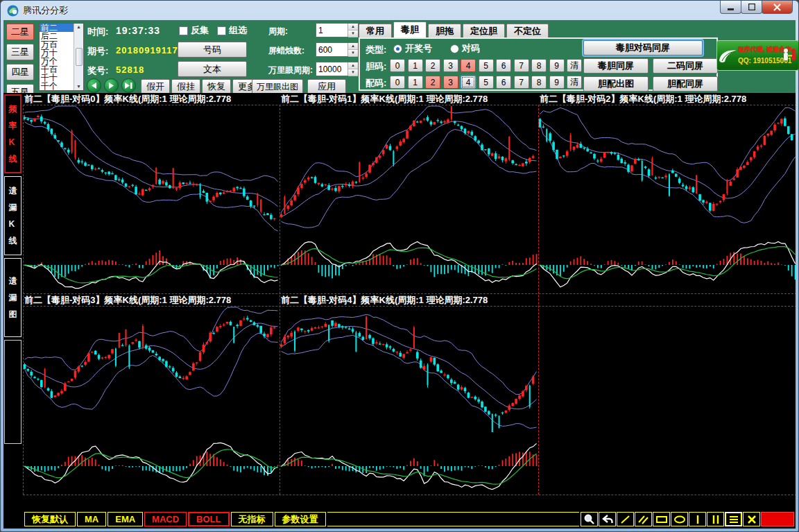 The image size is (799, 532). I want to click on button-假开: 假开, so click(155, 87).